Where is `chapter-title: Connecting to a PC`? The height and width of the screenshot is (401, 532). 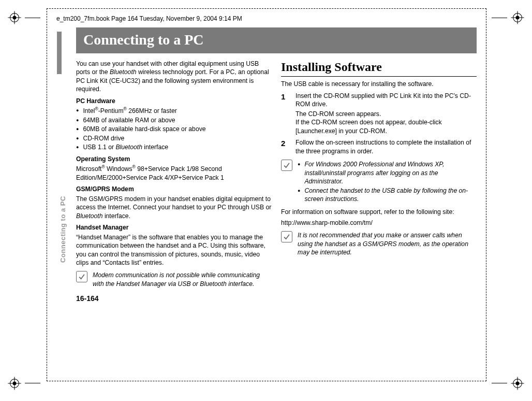 chapter-title: Connecting to a PC is located at coordinates (276, 40).